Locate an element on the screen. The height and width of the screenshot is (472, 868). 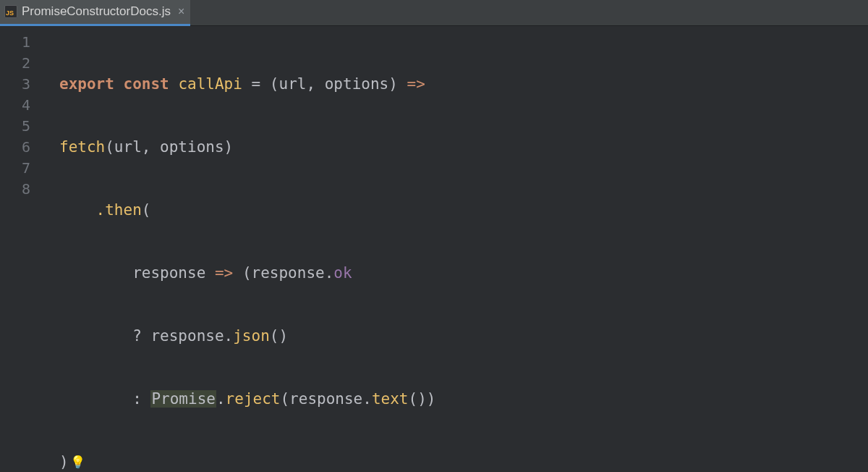
line-number: 2 is located at coordinates (15, 64).